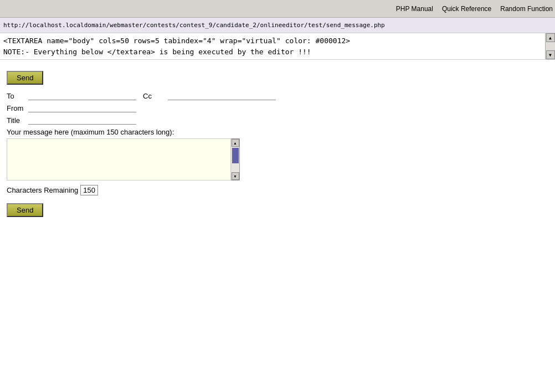  Describe the element at coordinates (278, 190) in the screenshot. I see `chars-remaining-row: Characters Remaining 150` at that location.